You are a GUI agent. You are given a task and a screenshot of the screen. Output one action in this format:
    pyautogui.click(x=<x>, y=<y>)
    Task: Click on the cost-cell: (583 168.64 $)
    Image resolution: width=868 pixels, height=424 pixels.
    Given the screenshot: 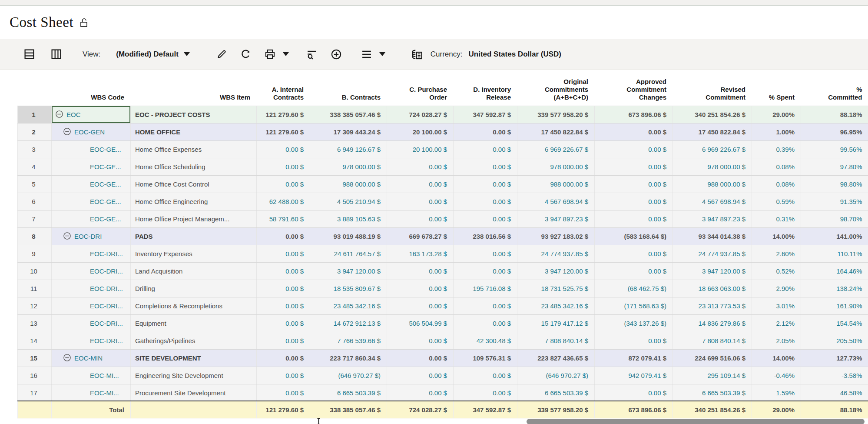 What is the action you would take?
    pyautogui.click(x=634, y=237)
    